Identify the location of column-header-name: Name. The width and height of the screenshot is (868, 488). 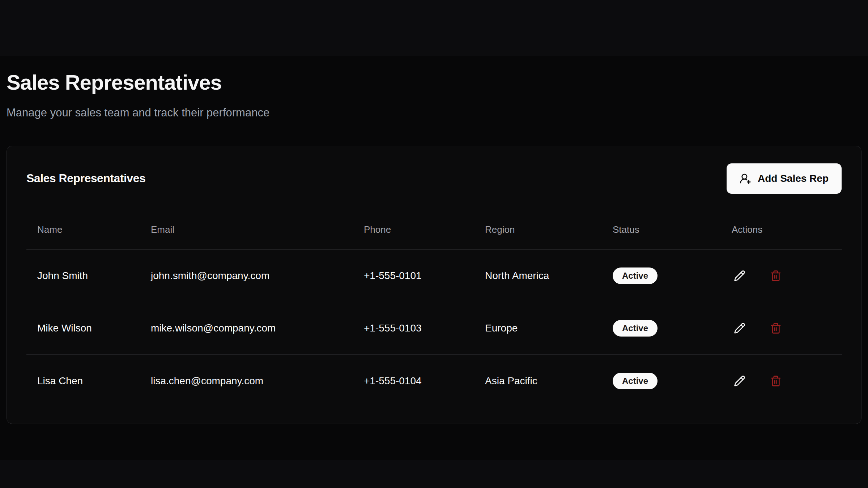
(83, 230).